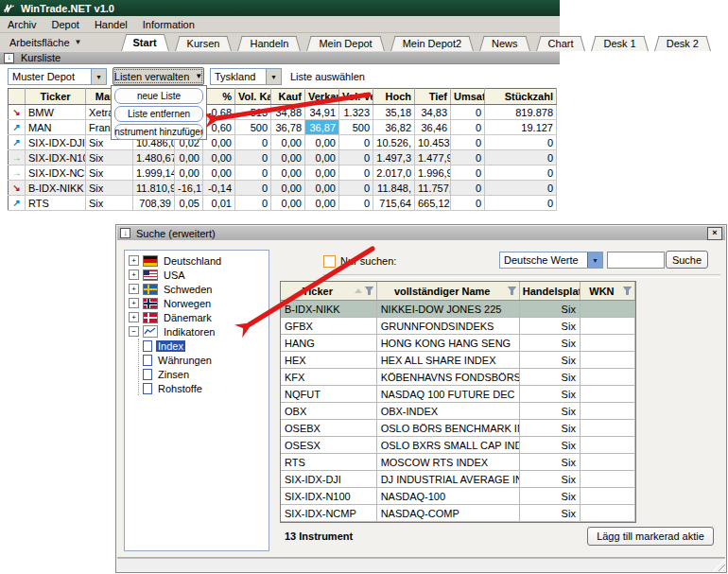 This screenshot has height=574, width=728. What do you see at coordinates (283, 203) in the screenshot?
I see `quote-row: ↗RTSSix708,390,050,0100,000,000715,64665…` at bounding box center [283, 203].